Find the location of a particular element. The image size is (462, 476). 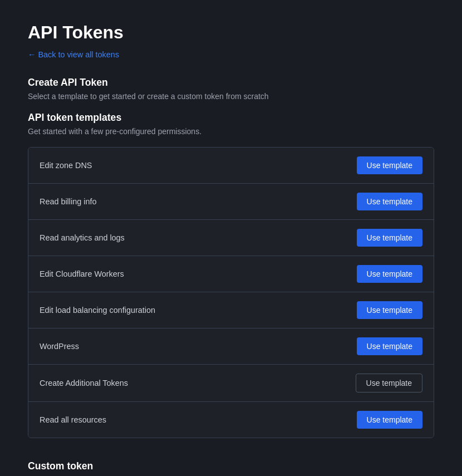

template-name-read-all-resources: Read all resources is located at coordinates (73, 420).